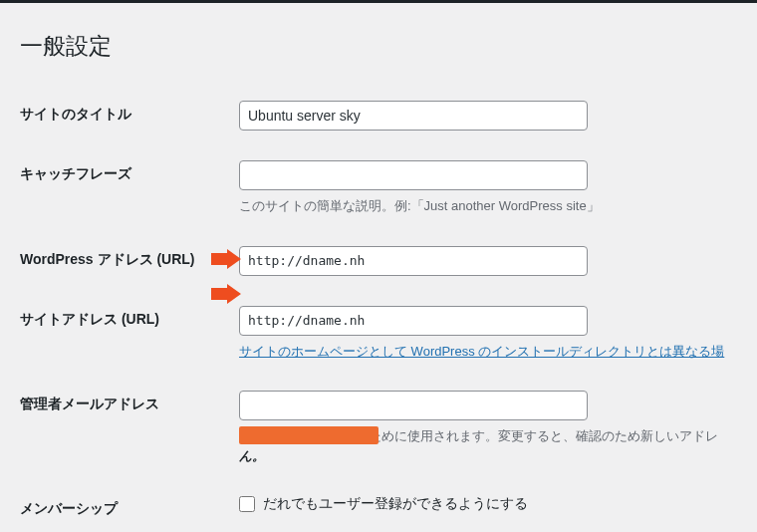 Image resolution: width=757 pixels, height=532 pixels. I want to click on site-title-label: サイトのタイトル, so click(129, 116).